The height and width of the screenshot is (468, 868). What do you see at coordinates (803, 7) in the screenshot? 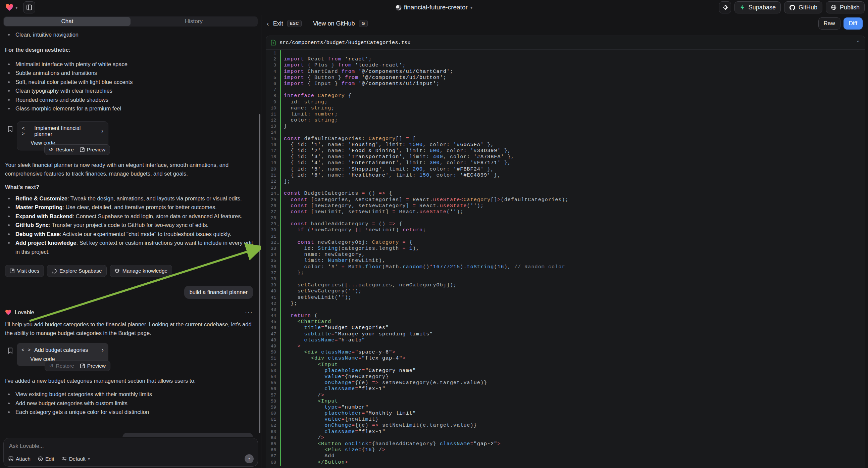
I see `github-button: GitHub` at bounding box center [803, 7].